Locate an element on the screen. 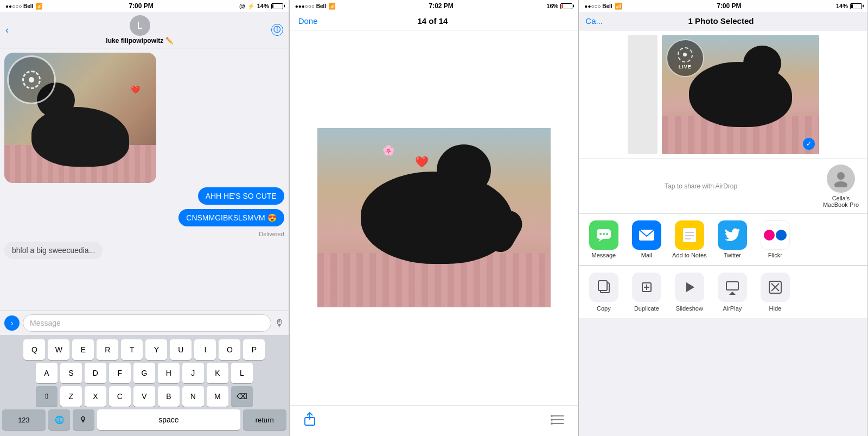 The height and width of the screenshot is (436, 868). copy-icon is located at coordinates (604, 287).